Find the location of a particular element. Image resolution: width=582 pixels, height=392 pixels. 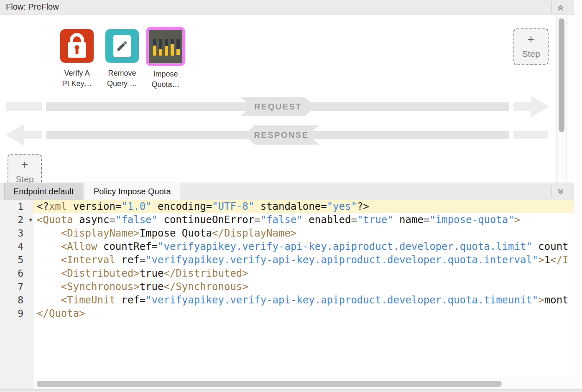

line-number: 6 is located at coordinates (17, 273).